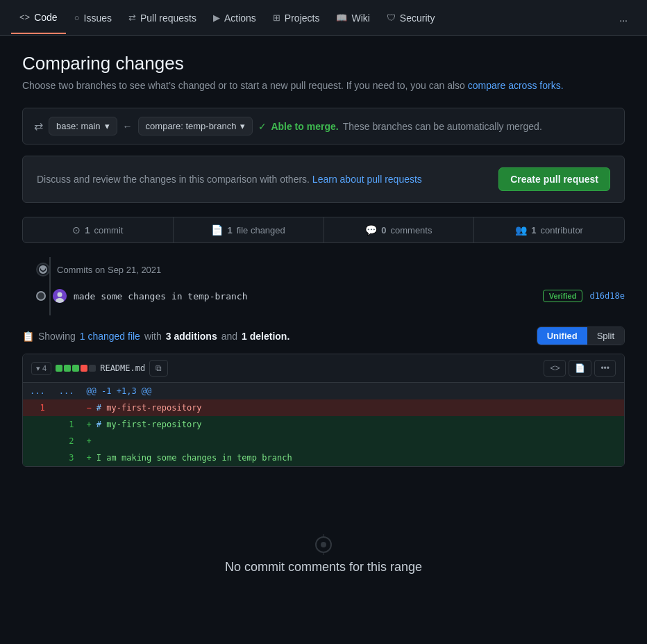  I want to click on commit-message: made some changes in temp-branch, so click(305, 296).